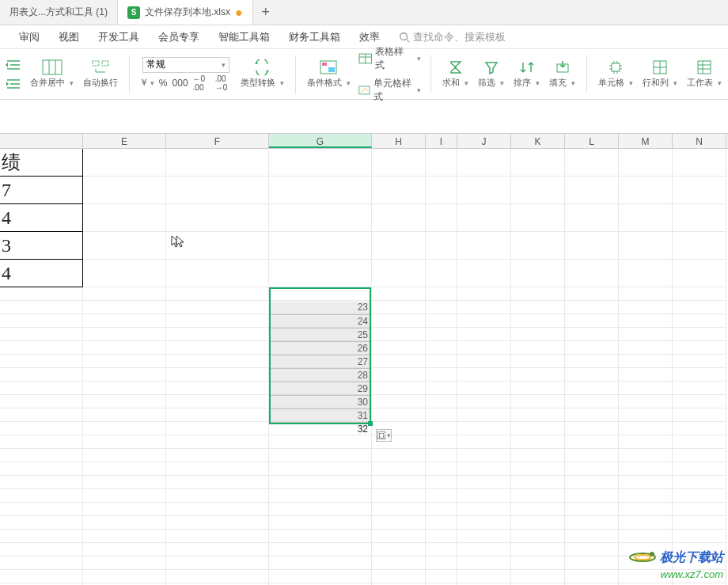  What do you see at coordinates (484, 141) in the screenshot?
I see `column-header: J` at bounding box center [484, 141].